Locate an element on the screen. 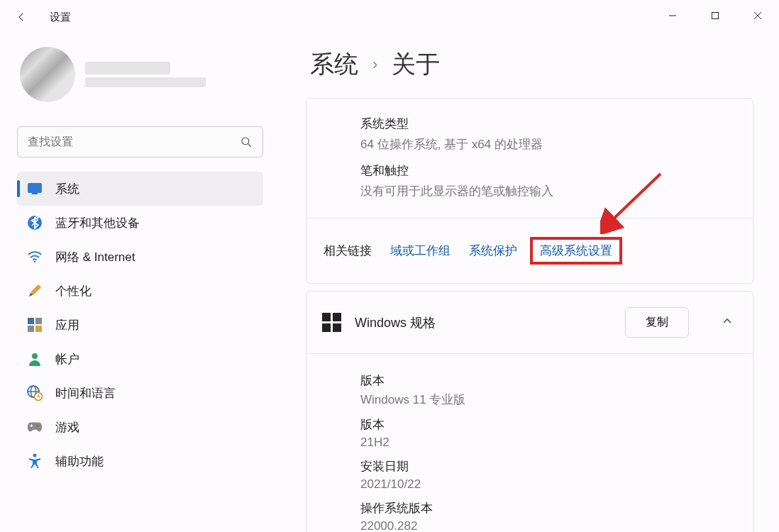  related-links-row: 相关链接 域或工作组 系统保护 高级系统设置 is located at coordinates (529, 250).